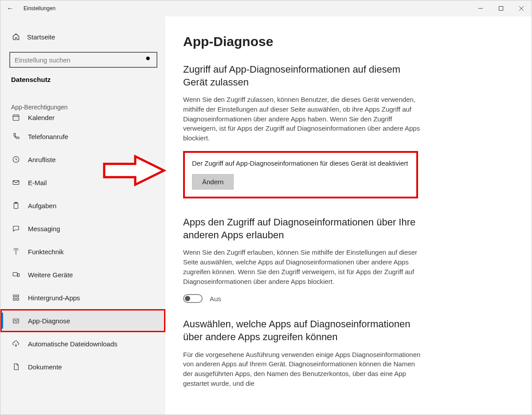  I want to click on category-title: Datenschutz, so click(83, 80).